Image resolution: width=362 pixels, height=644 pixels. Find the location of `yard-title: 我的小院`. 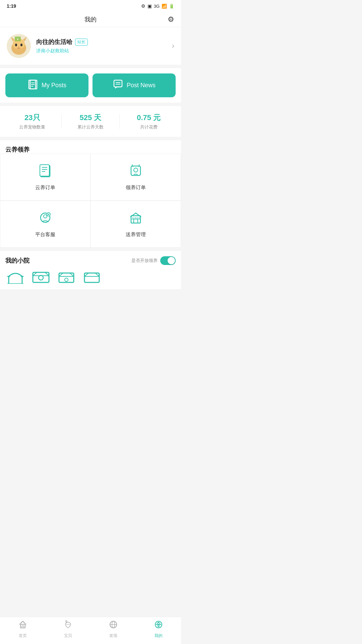

yard-title: 我的小院 is located at coordinates (17, 261).